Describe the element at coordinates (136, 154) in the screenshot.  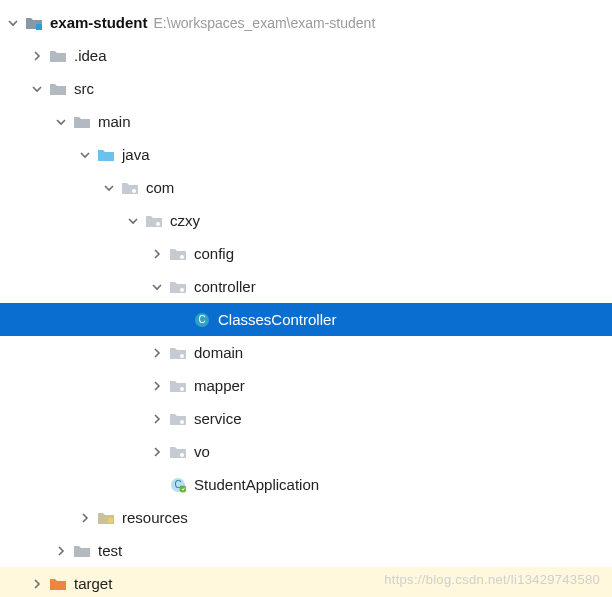
I see `node-label: java` at that location.